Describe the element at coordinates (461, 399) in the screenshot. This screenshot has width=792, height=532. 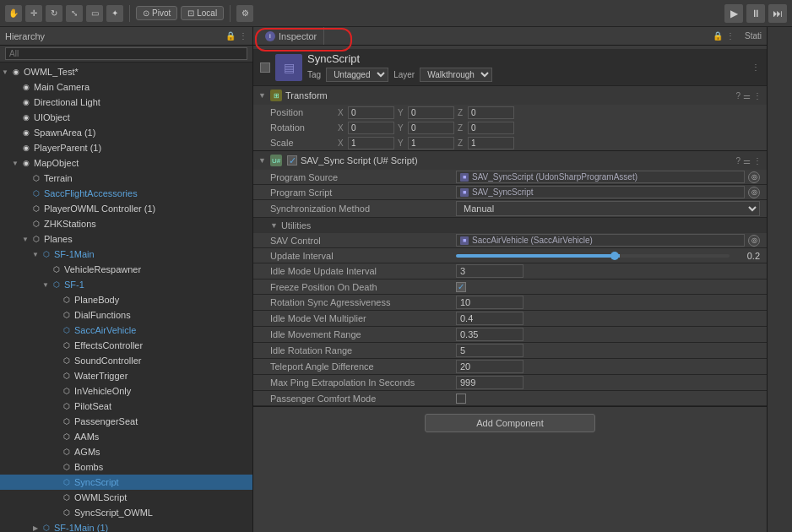
I see `passenger-comfort-checkbox` at that location.